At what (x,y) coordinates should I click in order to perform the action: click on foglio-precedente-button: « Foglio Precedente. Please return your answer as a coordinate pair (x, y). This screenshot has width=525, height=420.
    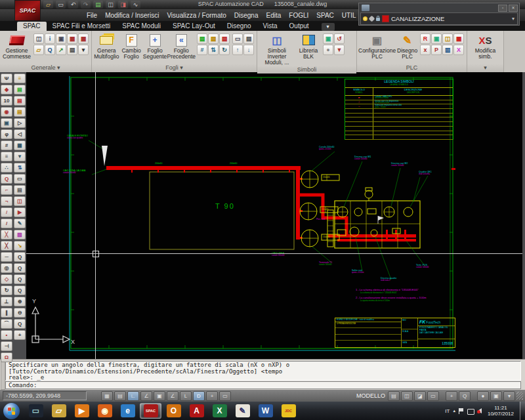
    Looking at the image, I should click on (181, 46).